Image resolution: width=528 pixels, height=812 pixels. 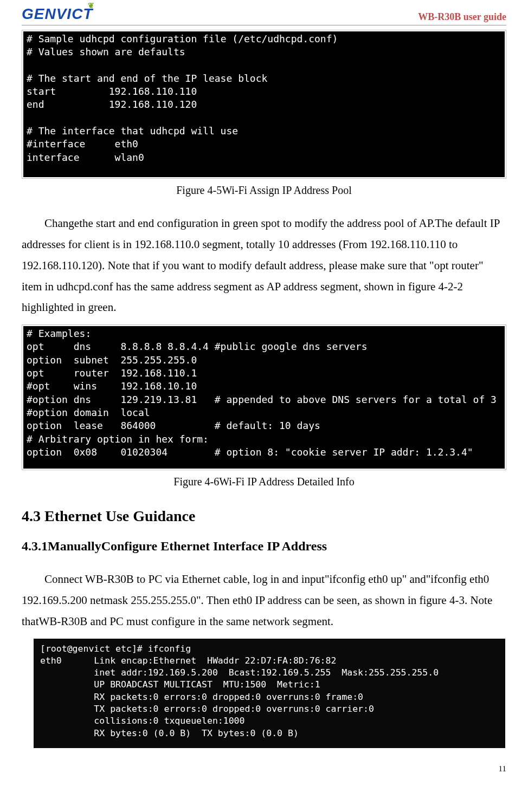 I want to click on paragraph-1: Changethe start and end configuration in…, so click(x=264, y=265).